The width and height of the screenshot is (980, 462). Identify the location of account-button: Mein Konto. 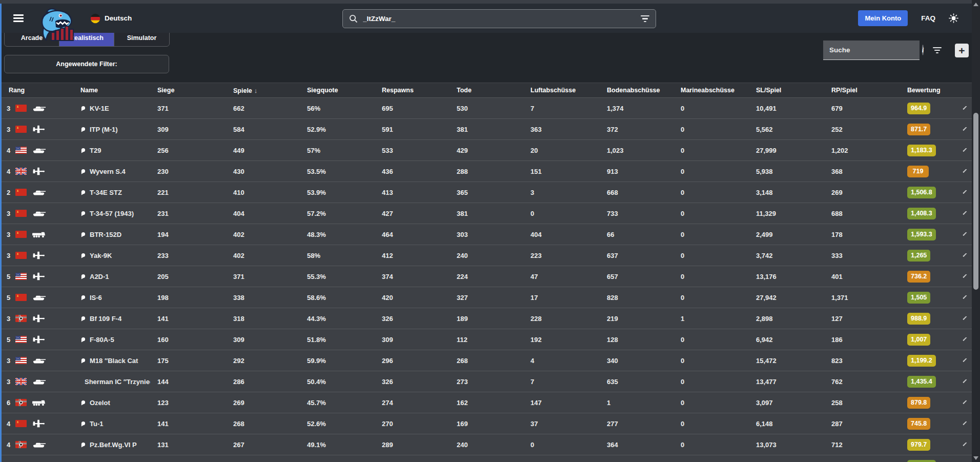
(883, 18).